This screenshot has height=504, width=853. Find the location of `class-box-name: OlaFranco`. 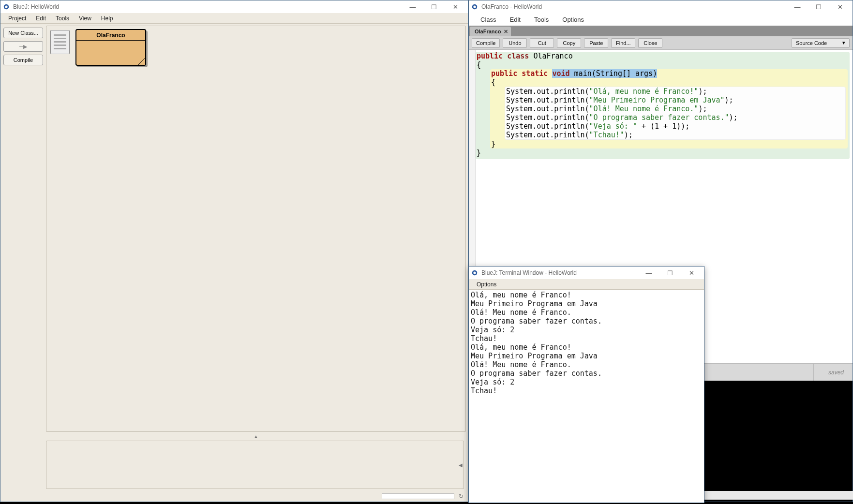

class-box-name: OlaFranco is located at coordinates (111, 35).